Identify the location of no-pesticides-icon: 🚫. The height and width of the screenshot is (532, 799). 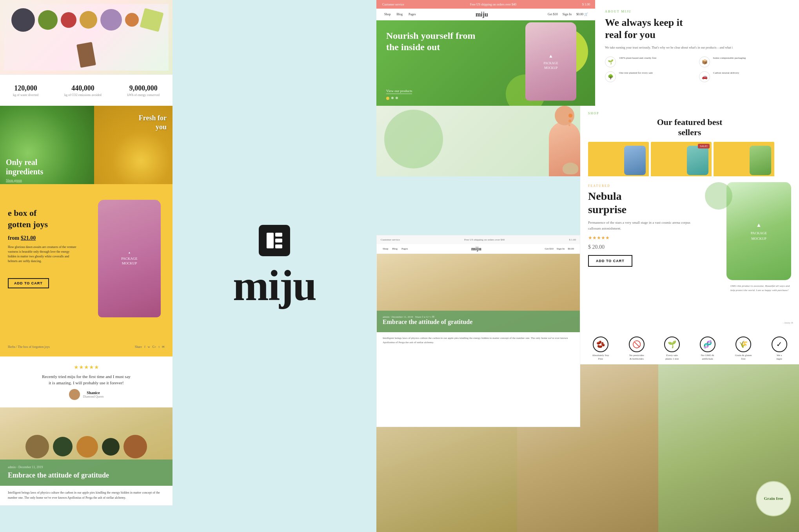
(637, 344).